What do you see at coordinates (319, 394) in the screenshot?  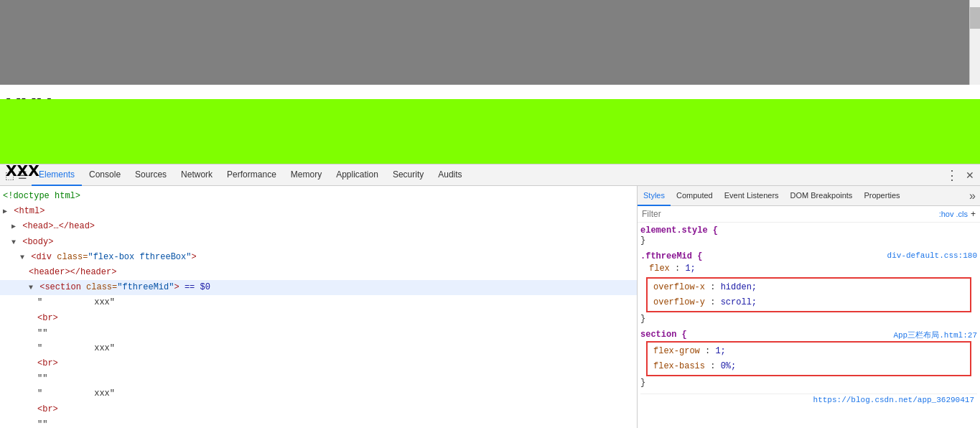 I see `dom-line-text3: " xxx"` at bounding box center [319, 394].